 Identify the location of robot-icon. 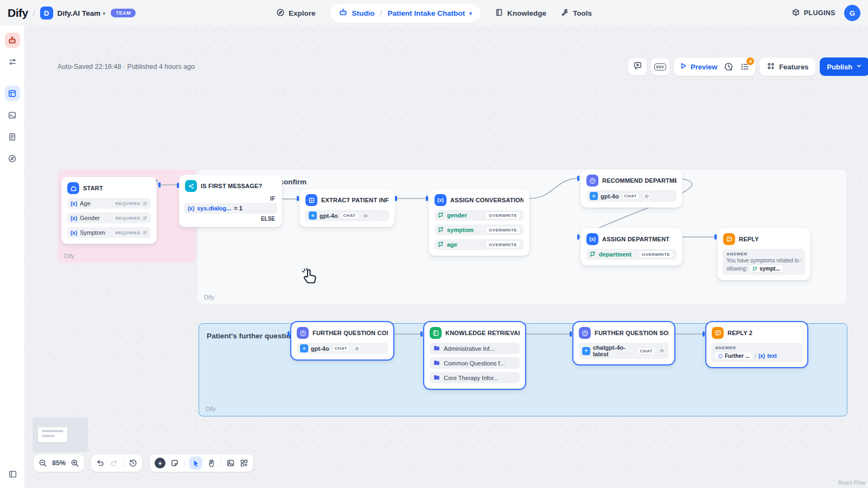
(343, 13).